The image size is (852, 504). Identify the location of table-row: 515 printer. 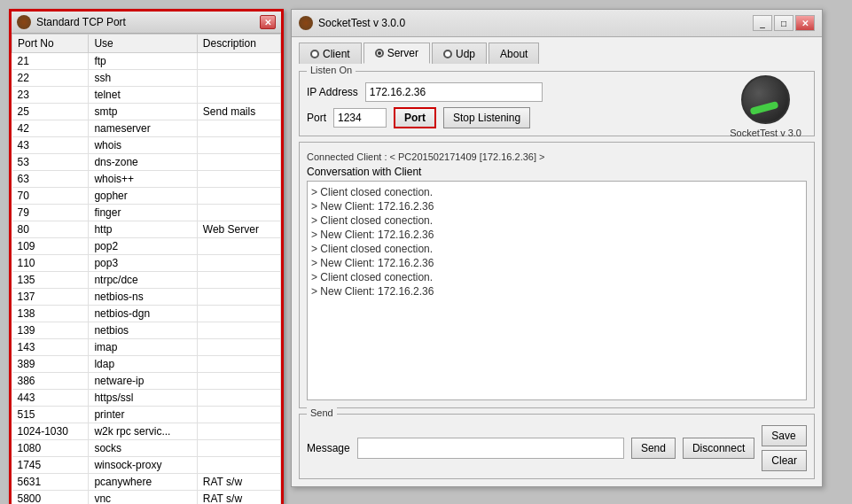
(147, 415).